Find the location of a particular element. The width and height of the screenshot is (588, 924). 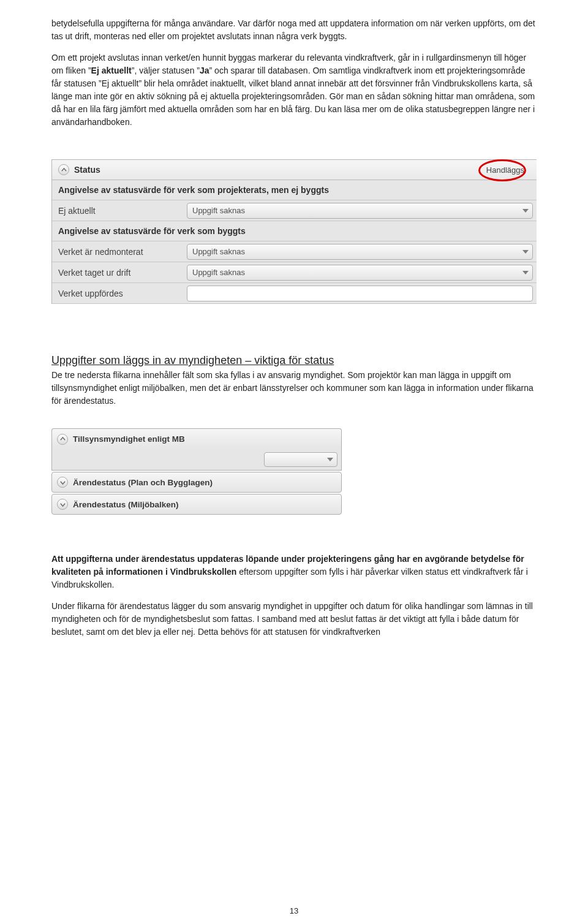

acc-item-tillsyn-body is located at coordinates (197, 460).